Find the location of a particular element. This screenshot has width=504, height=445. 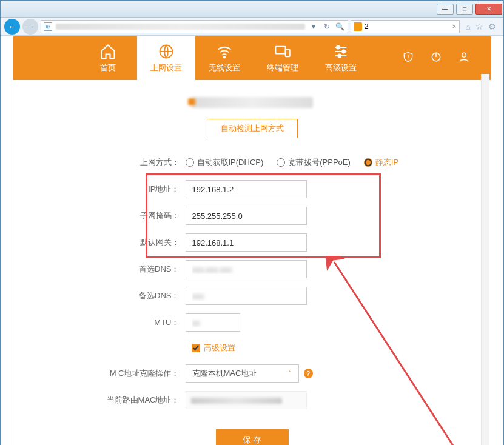

nav-home: 首页 is located at coordinates (108, 58).